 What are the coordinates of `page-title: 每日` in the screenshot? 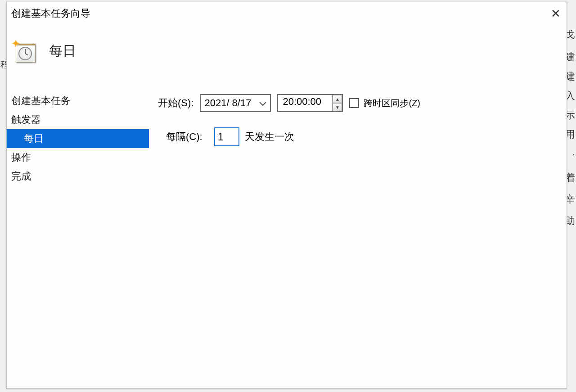 It's located at (63, 51).